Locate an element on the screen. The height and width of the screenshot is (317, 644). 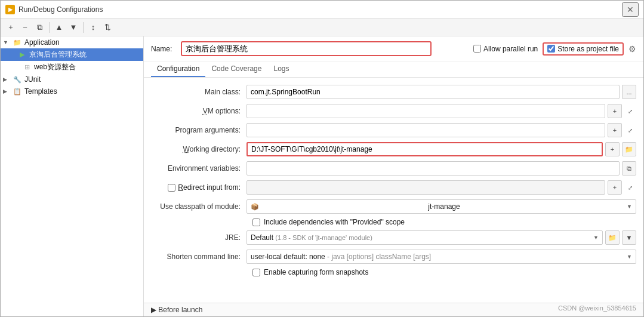
program-args-row: Program arguments: + ⤢ is located at coordinates (394, 130).